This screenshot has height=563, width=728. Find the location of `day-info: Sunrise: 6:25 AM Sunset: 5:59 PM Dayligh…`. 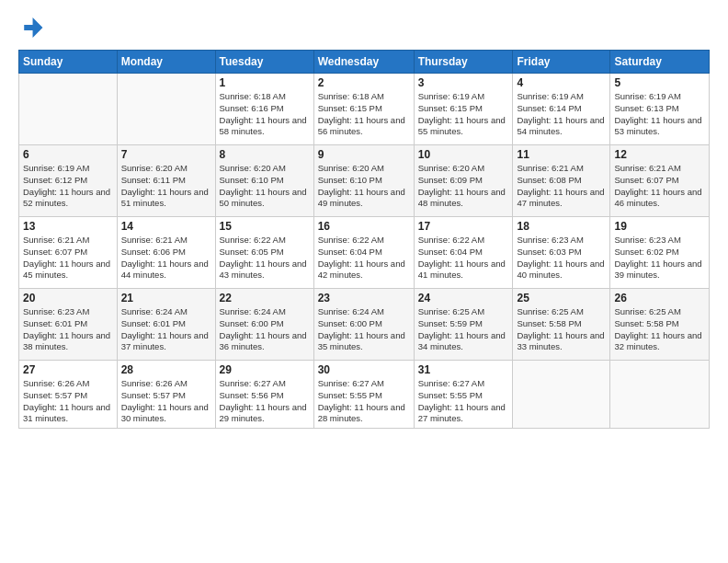

day-info: Sunrise: 6:25 AM Sunset: 5:59 PM Dayligh… is located at coordinates (463, 329).